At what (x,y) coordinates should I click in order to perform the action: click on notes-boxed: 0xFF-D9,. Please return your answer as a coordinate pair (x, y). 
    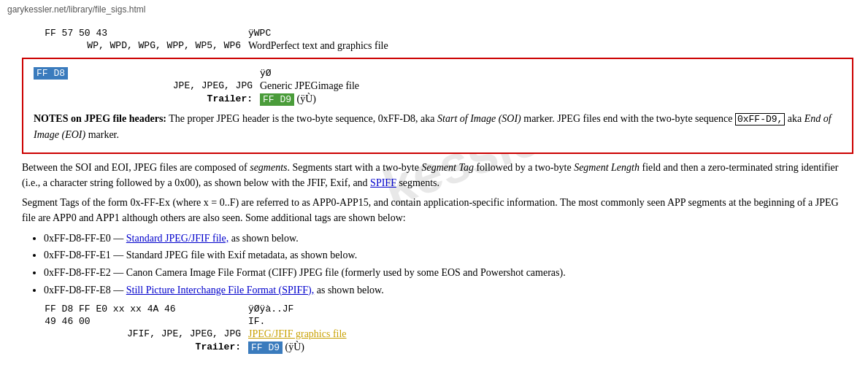
    Looking at the image, I should click on (760, 120).